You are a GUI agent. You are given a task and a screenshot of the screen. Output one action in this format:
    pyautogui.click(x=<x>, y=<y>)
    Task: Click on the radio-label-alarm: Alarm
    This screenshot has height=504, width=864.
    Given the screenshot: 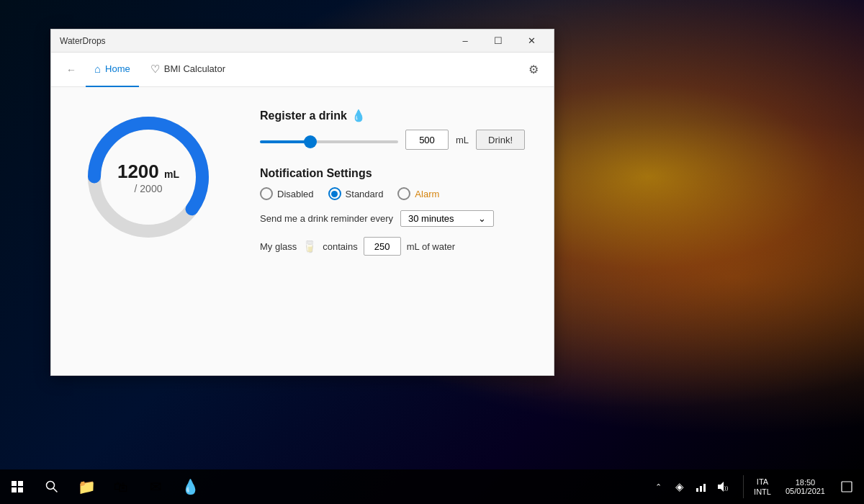 What is the action you would take?
    pyautogui.click(x=427, y=194)
    